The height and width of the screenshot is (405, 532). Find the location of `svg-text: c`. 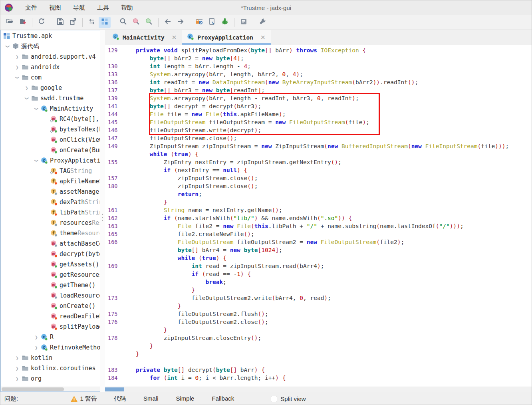

svg-text: c is located at coordinates (190, 36).